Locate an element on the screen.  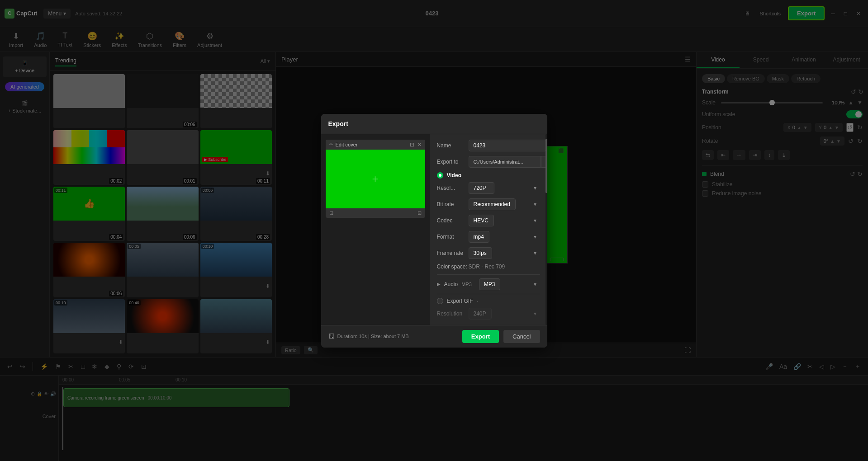
preview-cover-header: ✏ Edit cover ⊡ ✕ is located at coordinates (375, 145).